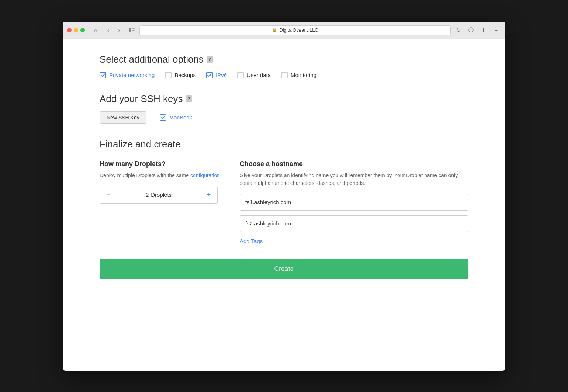  Describe the element at coordinates (209, 195) in the screenshot. I see `increment-button: +` at that location.